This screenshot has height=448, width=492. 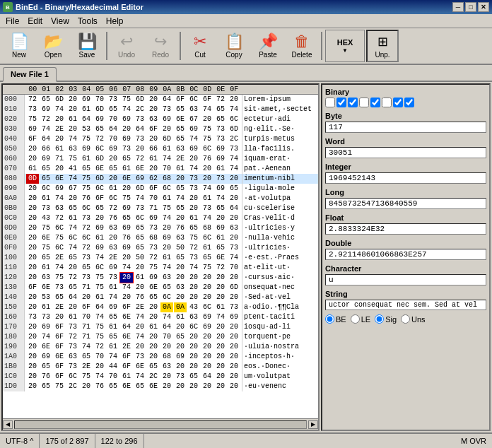 I want to click on table-row: 0D020756C74726963696573207665686963·ultr…, so click(x=160, y=228).